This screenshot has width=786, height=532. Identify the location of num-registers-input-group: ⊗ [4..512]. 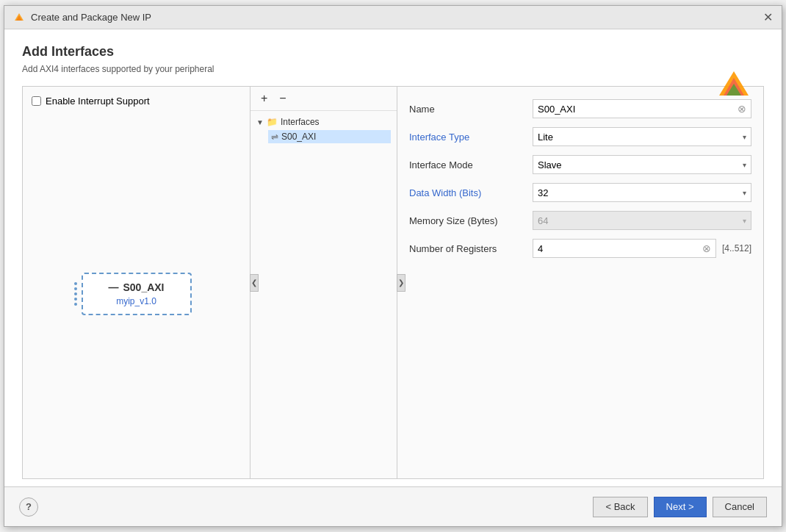
(642, 248).